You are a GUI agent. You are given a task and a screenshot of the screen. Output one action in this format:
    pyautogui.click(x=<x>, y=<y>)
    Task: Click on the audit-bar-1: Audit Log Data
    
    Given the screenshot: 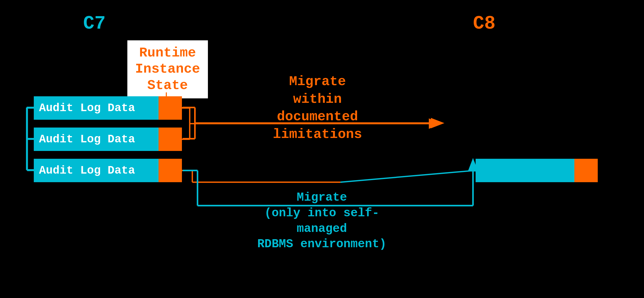 What is the action you would take?
    pyautogui.click(x=96, y=108)
    